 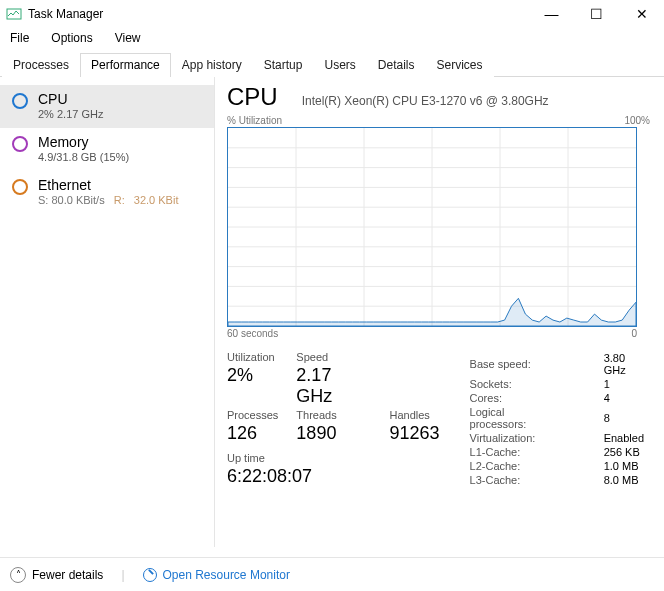 What do you see at coordinates (212, 65) in the screenshot?
I see `tab-app-history: App history` at bounding box center [212, 65].